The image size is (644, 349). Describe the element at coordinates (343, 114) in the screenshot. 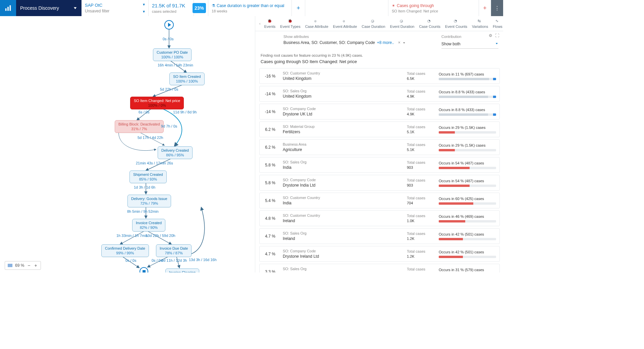

I see `rc-value: Drystone UK Ltd` at that location.